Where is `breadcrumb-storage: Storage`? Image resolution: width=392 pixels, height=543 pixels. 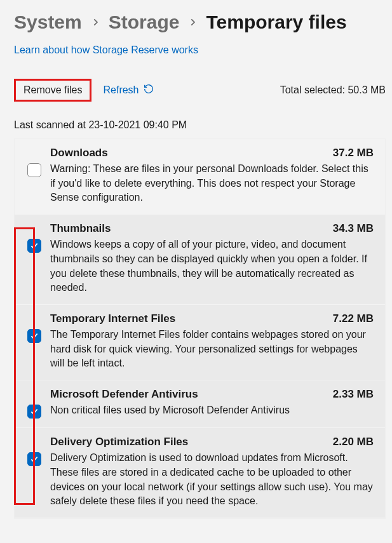
breadcrumb-storage: Storage is located at coordinates (144, 22).